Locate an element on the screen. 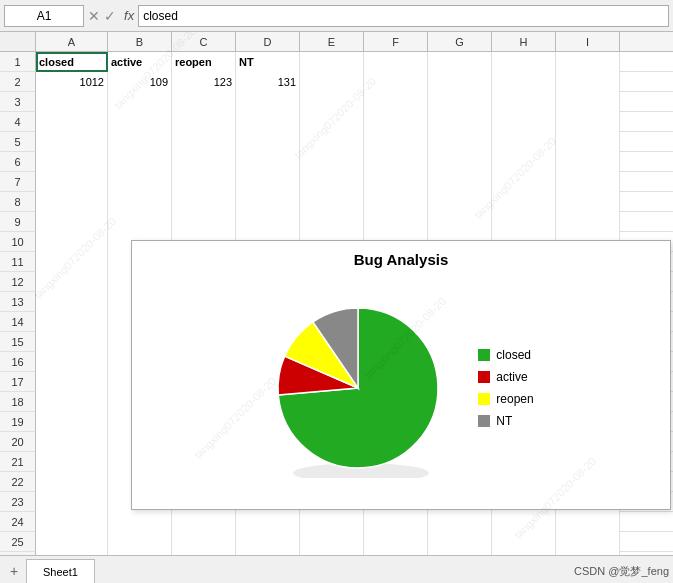  cell-r9-c6 is located at coordinates (396, 222).